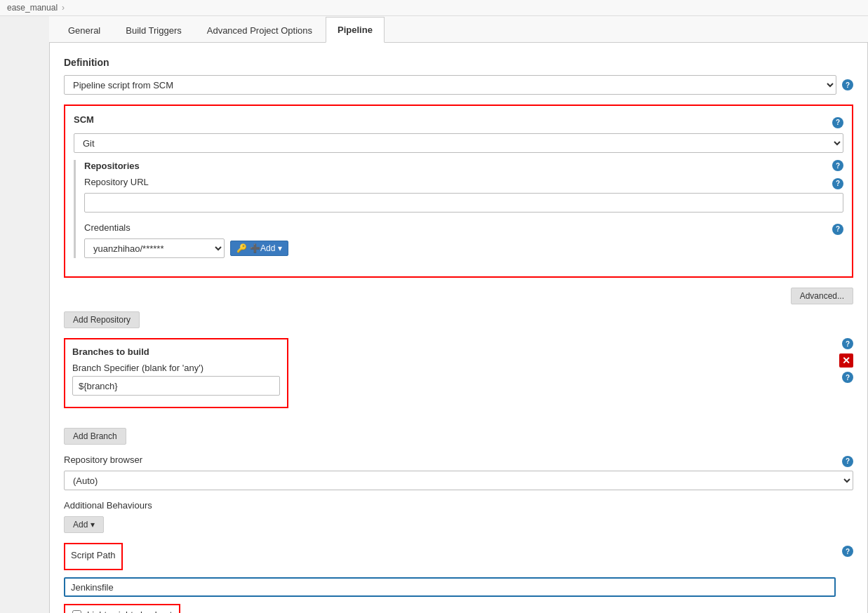 Image resolution: width=868 pixels, height=613 pixels. What do you see at coordinates (459, 378) in the screenshot?
I see `branches-outer: Branches to build Branch Specifier (blan…` at bounding box center [459, 378].